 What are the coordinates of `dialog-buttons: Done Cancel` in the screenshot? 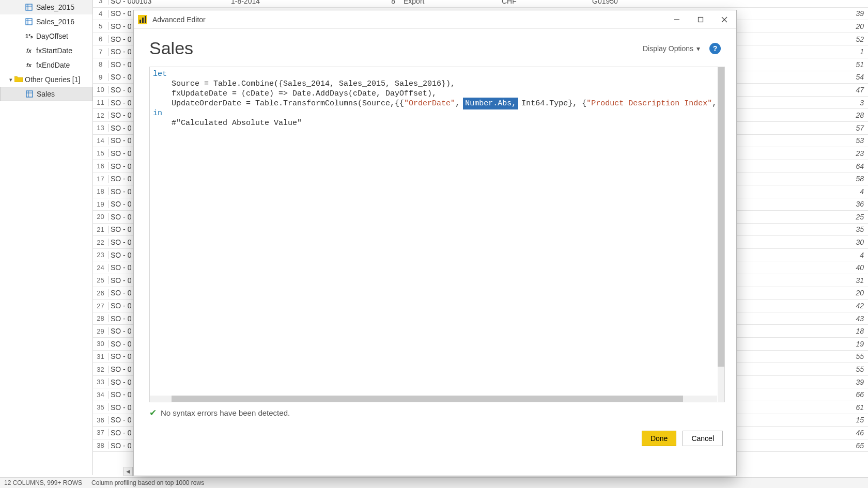 It's located at (435, 432).